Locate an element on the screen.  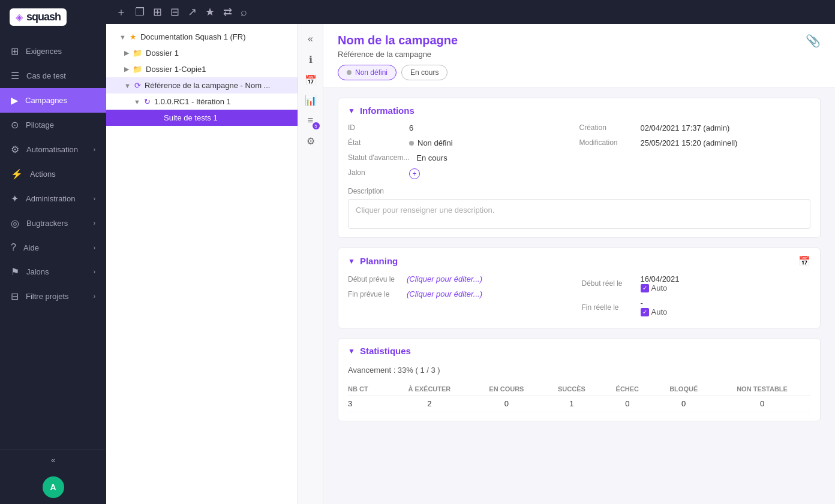
stats-header-excuter: À EXÉCUTER is located at coordinates (429, 390).